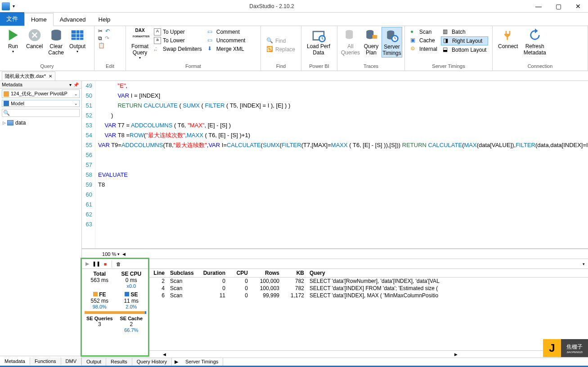  Describe the element at coordinates (584, 264) in the screenshot. I see `timing-dropdown-icon: ▾` at that location.